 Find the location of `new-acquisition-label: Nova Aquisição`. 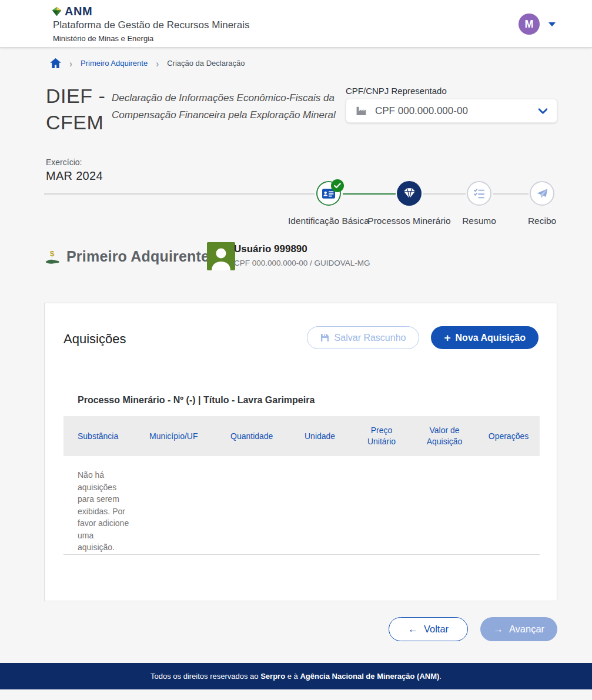

new-acquisition-label: Nova Aquisição is located at coordinates (490, 338).